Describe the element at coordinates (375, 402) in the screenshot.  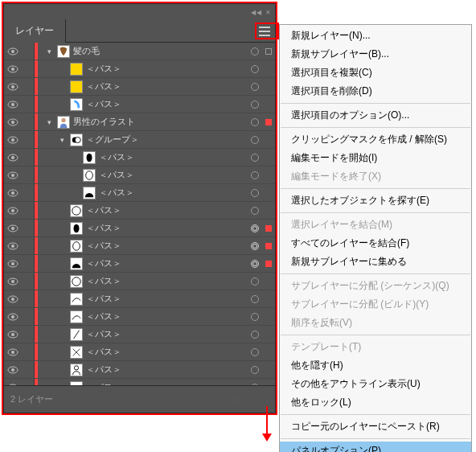
I see `menu-item: 他をロック(L)` at that location.